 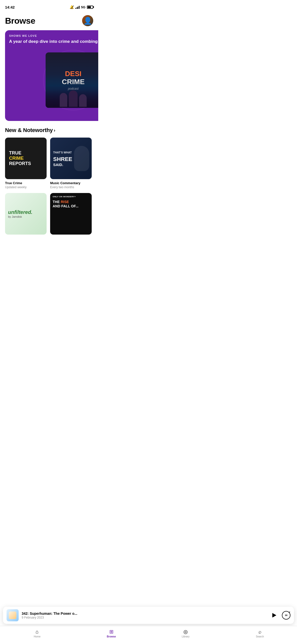 What do you see at coordinates (55, 131) in the screenshot?
I see `chevron-right-icon: ›` at bounding box center [55, 131].